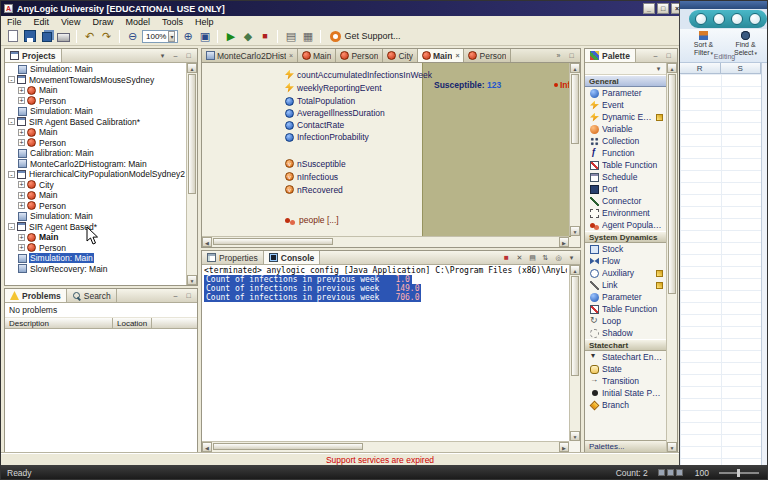 The width and height of the screenshot is (768, 480). I want to click on normal-view-icon, so click(662, 472).